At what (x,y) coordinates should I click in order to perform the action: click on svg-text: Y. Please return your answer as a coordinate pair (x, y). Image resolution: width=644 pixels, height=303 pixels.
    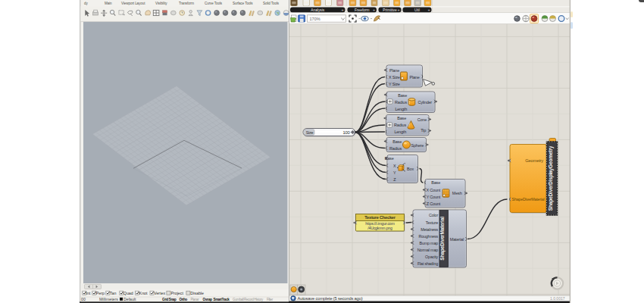
    Looking at the image, I should click on (395, 173).